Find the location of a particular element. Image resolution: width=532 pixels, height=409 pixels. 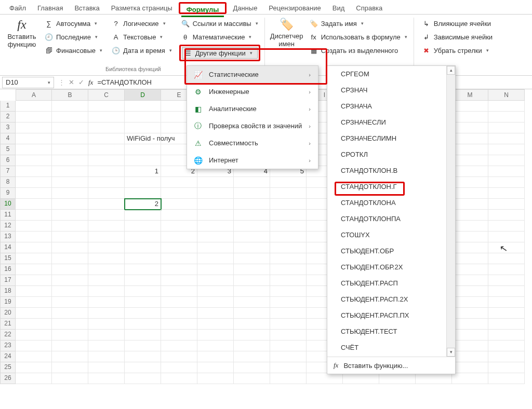

tab-insert: Вставка is located at coordinates (87, 8).